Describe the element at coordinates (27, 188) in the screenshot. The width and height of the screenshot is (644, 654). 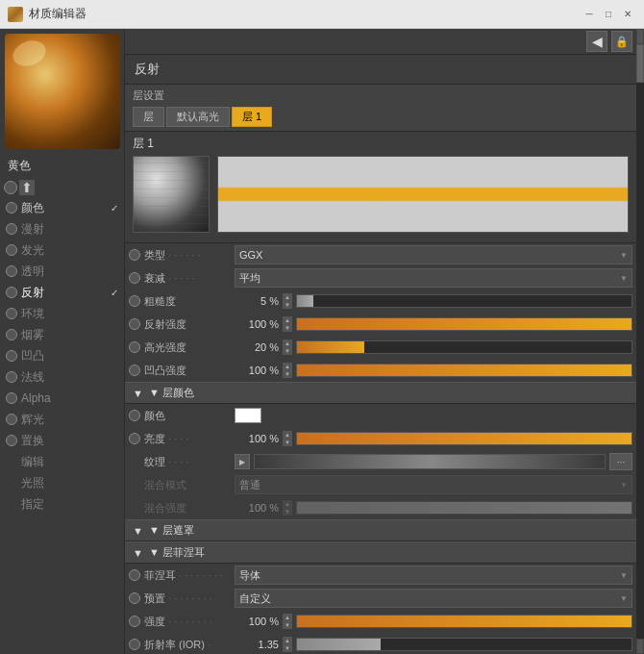
I see `cursor-icon: ⬆` at that location.